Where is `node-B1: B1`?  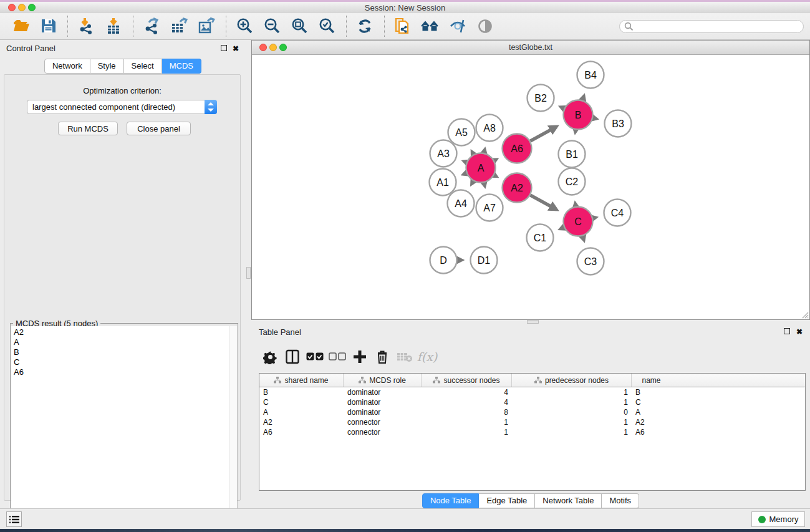
node-B1: B1 is located at coordinates (572, 155).